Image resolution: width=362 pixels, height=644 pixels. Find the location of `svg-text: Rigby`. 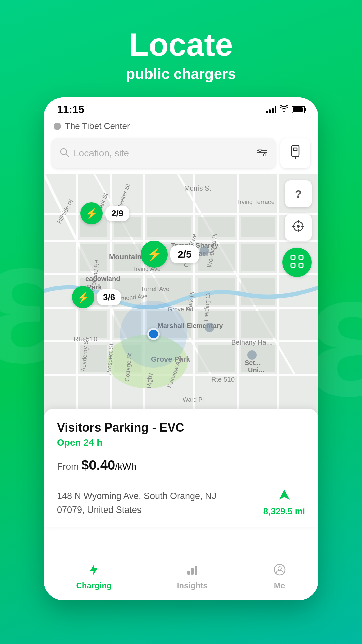

svg-text: Rigby is located at coordinates (149, 381).